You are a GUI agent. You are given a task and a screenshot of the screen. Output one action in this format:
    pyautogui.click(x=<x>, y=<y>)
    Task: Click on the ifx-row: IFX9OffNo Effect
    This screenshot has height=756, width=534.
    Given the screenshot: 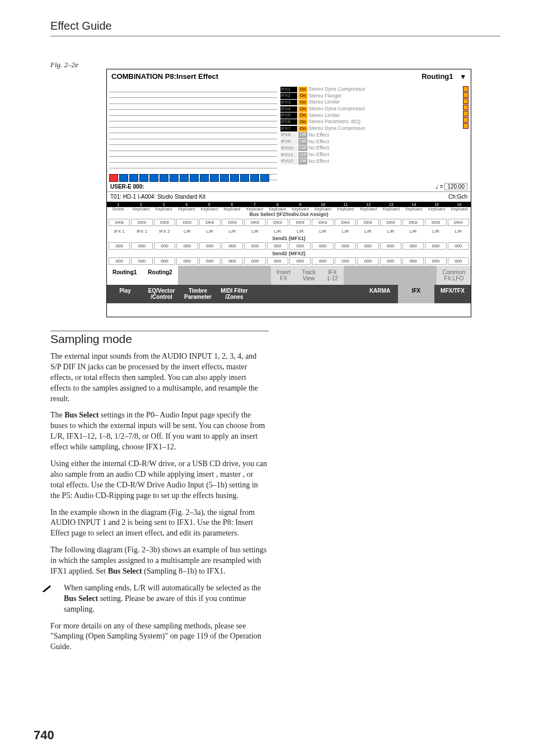 What is the action you would take?
    pyautogui.click(x=374, y=142)
    